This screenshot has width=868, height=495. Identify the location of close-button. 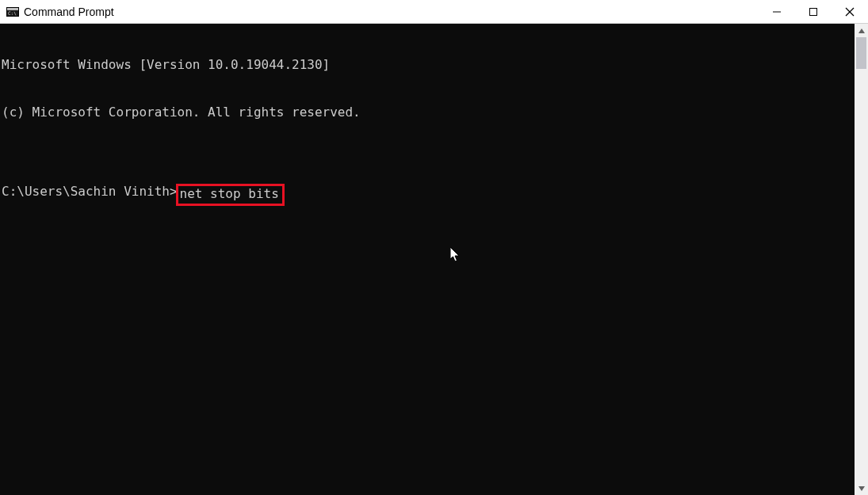
(850, 12).